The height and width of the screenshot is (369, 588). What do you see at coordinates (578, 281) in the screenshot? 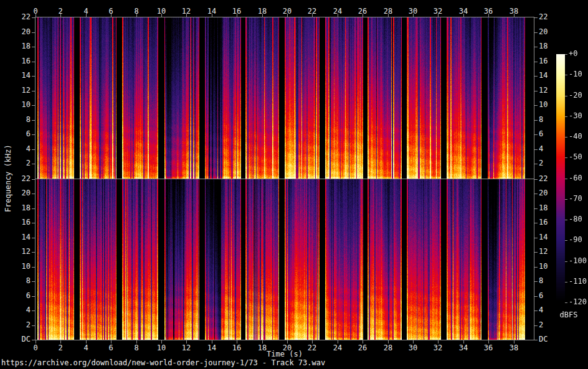
I see `colorbar-tick-label: -110` at bounding box center [578, 281].